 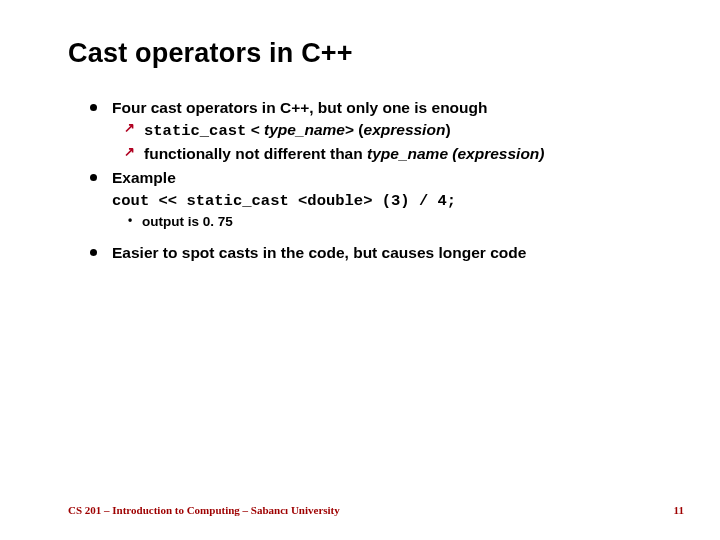 I want to click on page-number: 11, so click(x=679, y=510).